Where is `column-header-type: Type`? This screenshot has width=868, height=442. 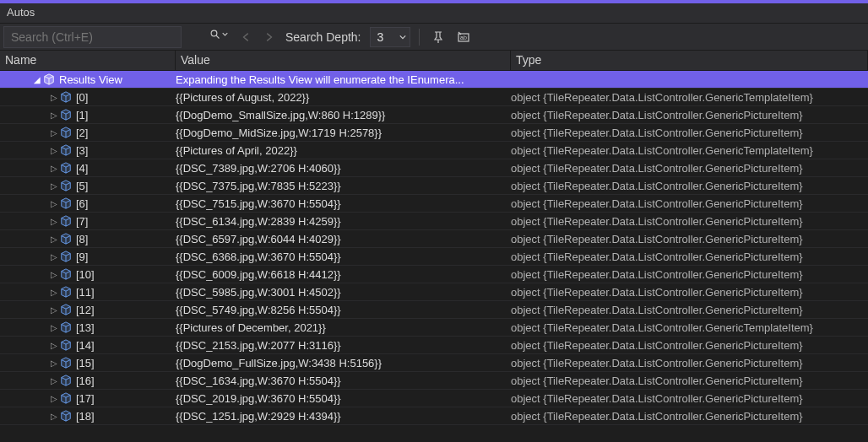
column-header-type: Type is located at coordinates (689, 61).